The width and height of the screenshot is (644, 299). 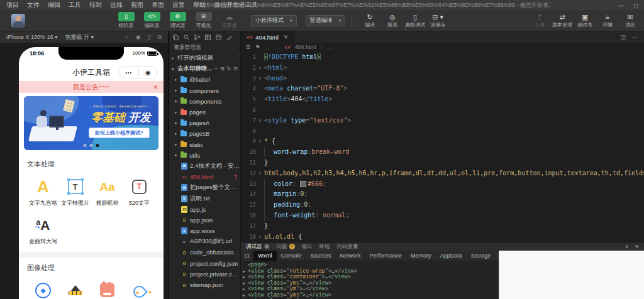 What do you see at coordinates (585, 21) in the screenshot?
I see `test-account-button: ▣测试号` at bounding box center [585, 21].